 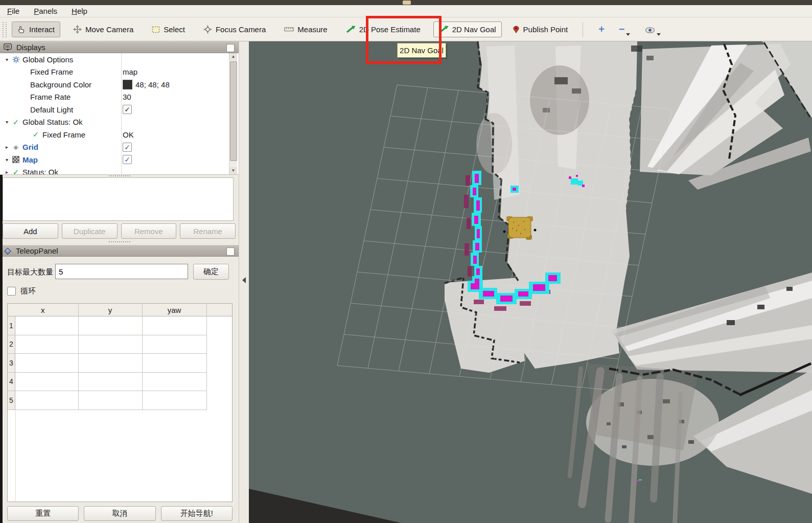 What do you see at coordinates (37, 251) in the screenshot?
I see `teleop-panel-title: TeleopPanel` at bounding box center [37, 251].